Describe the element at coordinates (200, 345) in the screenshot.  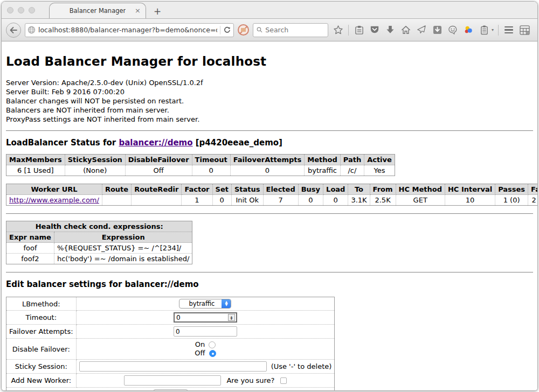
I see `radio-on-label: On` at that location.